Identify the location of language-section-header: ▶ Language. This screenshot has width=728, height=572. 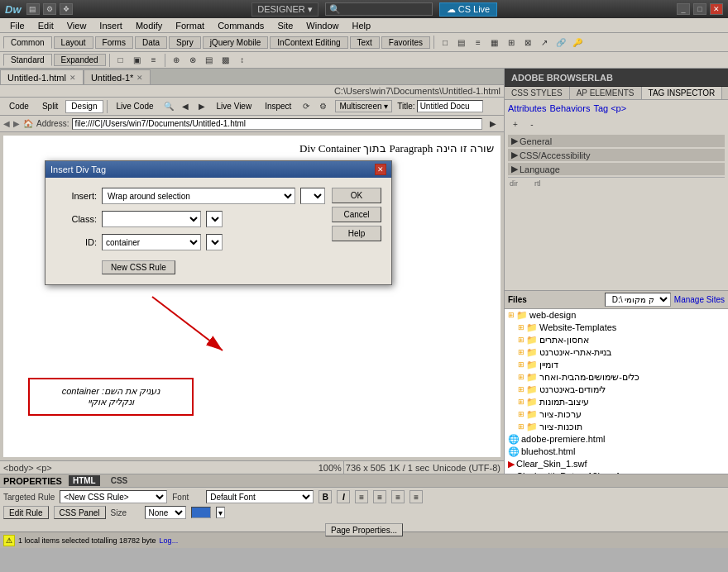
(616, 169).